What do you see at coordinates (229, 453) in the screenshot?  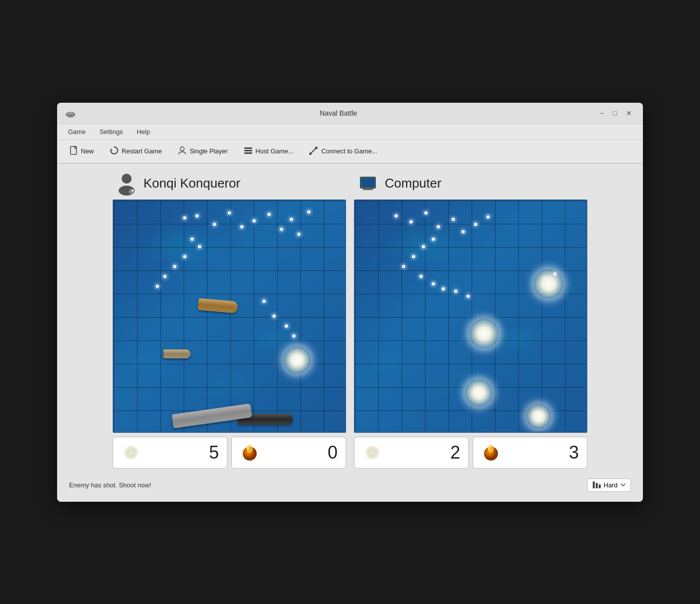 I see `left-stats-row: 5` at bounding box center [229, 453].